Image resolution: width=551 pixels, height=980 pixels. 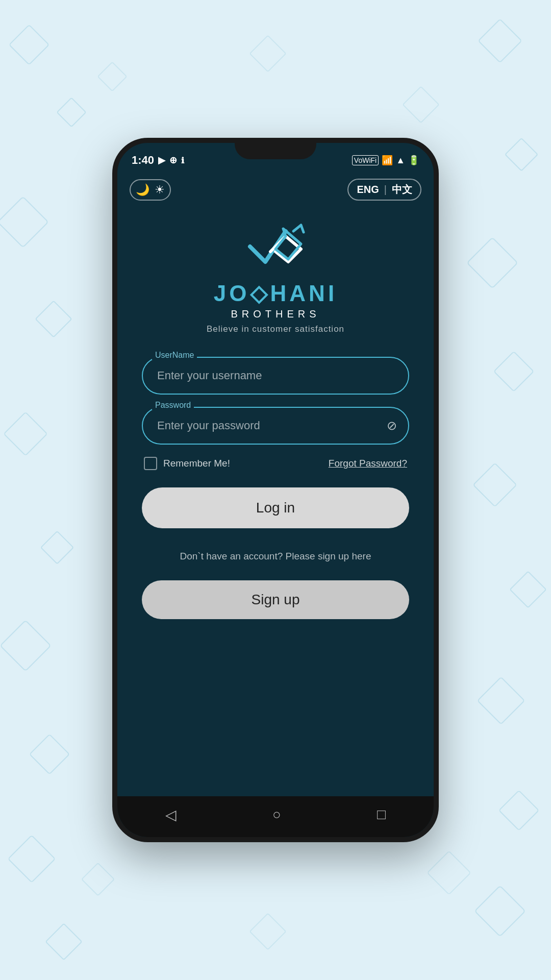 What do you see at coordinates (276, 314) in the screenshot?
I see `brand-sub: BROTHERS` at bounding box center [276, 314].